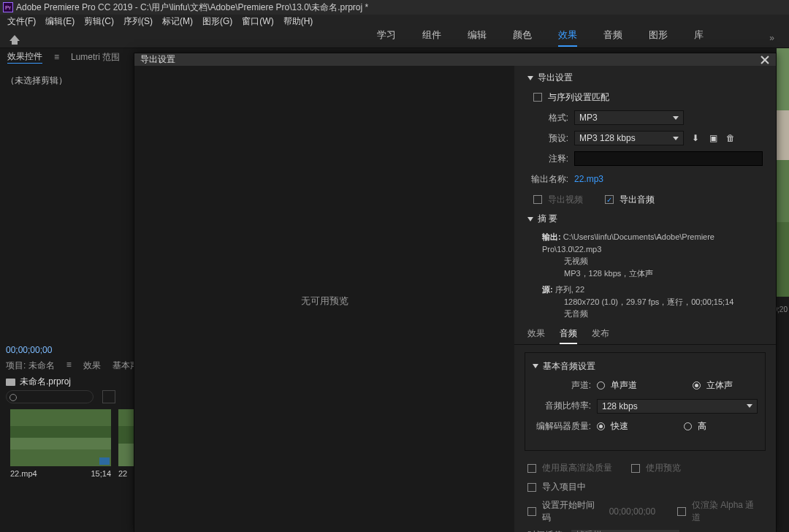  What do you see at coordinates (765, 60) in the screenshot?
I see `close-button` at bounding box center [765, 60].